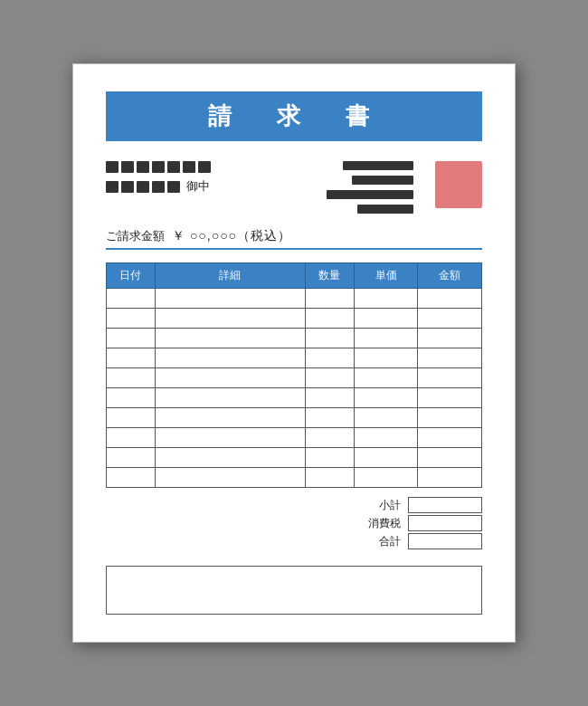 Image resolution: width=588 pixels, height=706 pixels. I want to click on amount-value: ￥ ○○,○○○（税込）, so click(232, 236).